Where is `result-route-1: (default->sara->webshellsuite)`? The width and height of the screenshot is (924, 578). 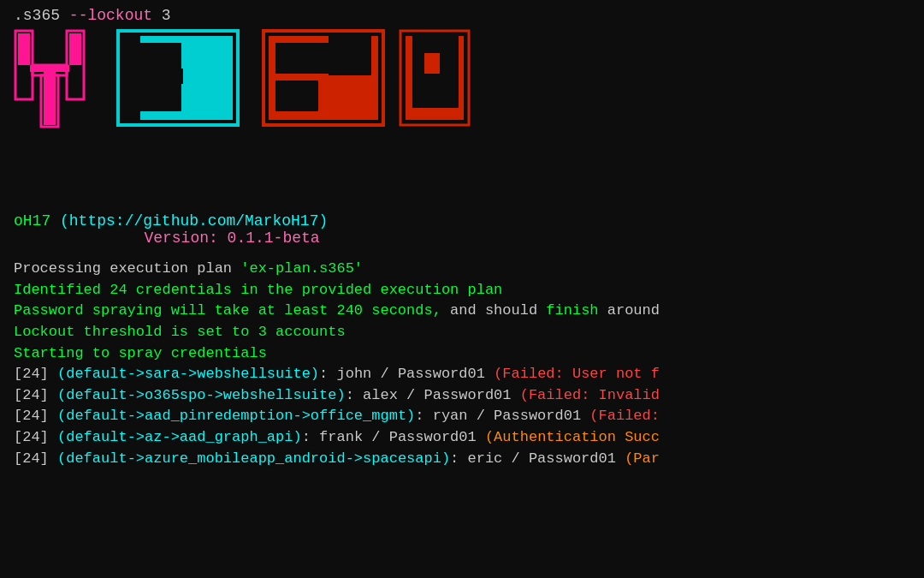 result-route-1: (default->sara->webshellsuite) is located at coordinates (188, 373).